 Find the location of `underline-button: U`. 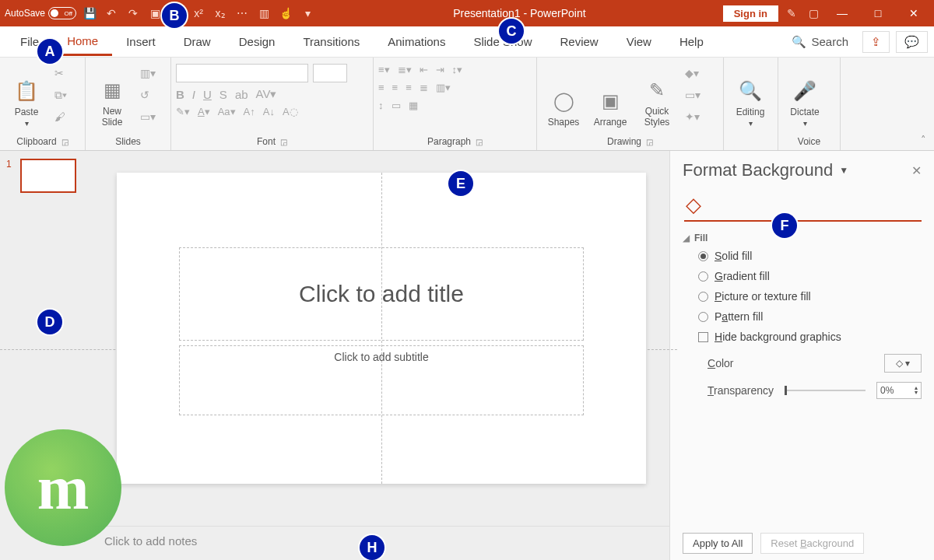

underline-button: U is located at coordinates (207, 95).